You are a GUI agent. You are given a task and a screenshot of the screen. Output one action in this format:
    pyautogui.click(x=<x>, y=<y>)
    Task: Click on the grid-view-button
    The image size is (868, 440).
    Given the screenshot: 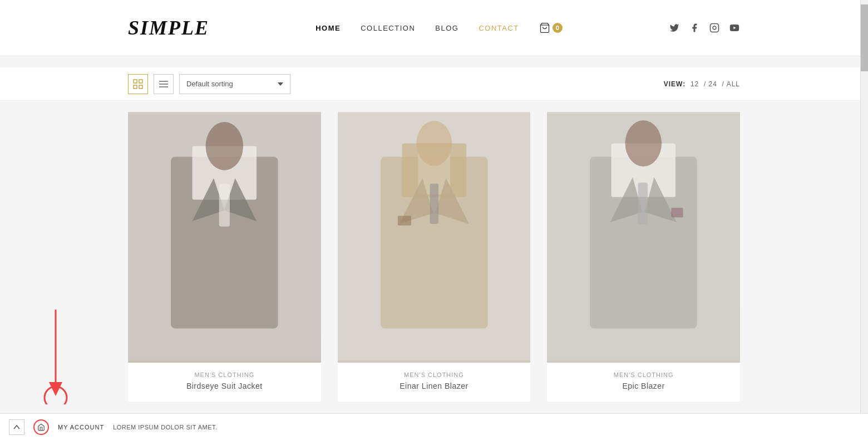 What is the action you would take?
    pyautogui.click(x=138, y=84)
    